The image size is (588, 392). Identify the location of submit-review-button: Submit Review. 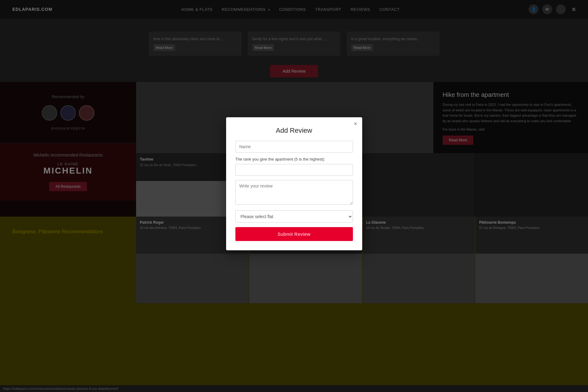
(294, 234).